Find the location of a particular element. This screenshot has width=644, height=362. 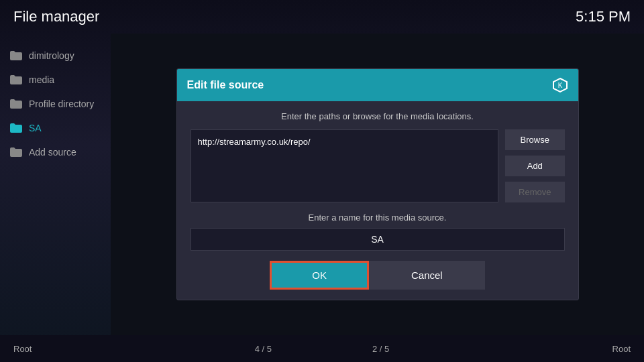

cancel-button: Cancel is located at coordinates (427, 275).